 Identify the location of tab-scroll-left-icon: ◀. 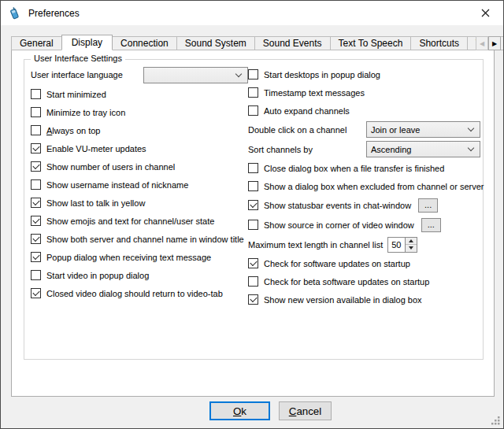
(482, 43).